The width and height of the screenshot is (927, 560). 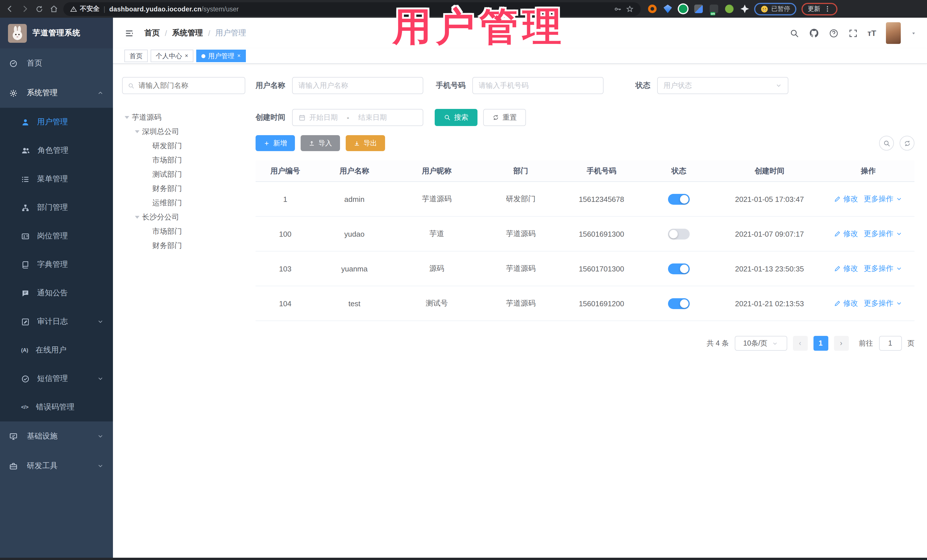 I want to click on address-bar: 不安全 | dashboard.yudao.iocoder.cn/system/…, so click(x=352, y=9).